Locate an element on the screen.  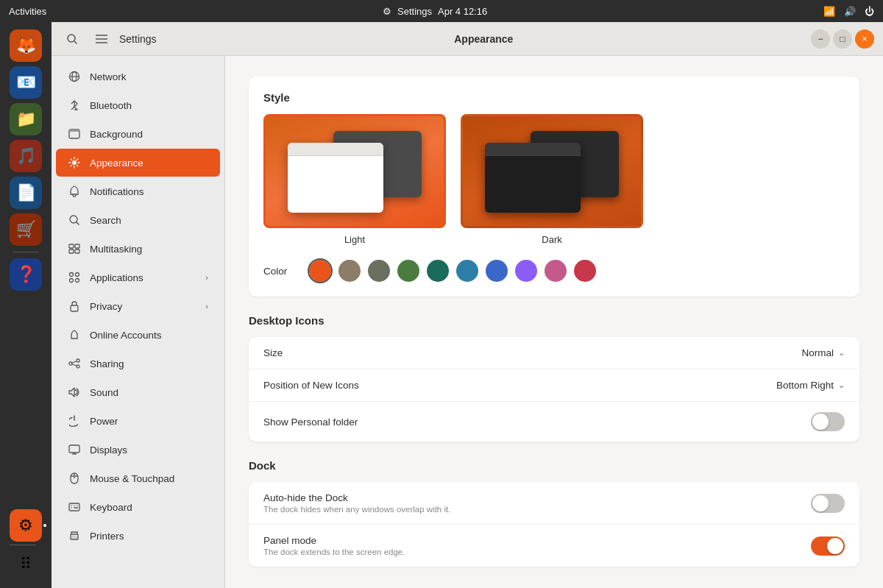
sidebar-label-bluetooth: Bluetooth is located at coordinates (110, 106).